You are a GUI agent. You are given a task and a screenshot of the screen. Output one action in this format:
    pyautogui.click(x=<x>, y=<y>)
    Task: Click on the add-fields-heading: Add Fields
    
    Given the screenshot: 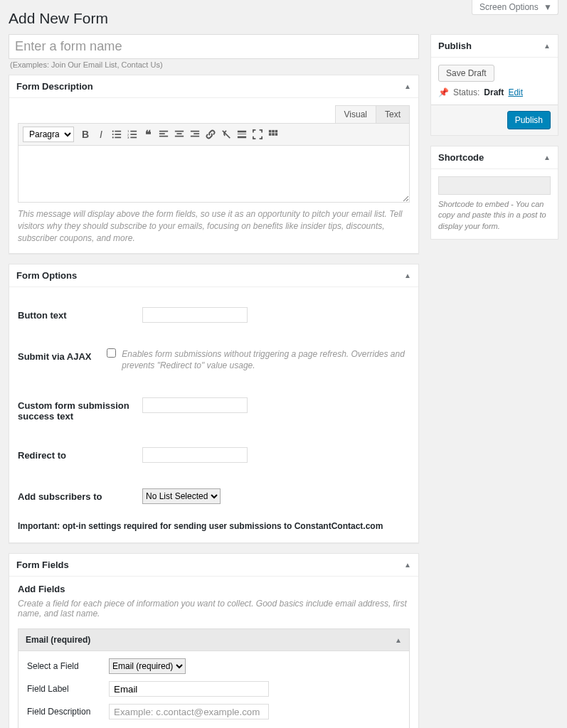 What is the action you would take?
    pyautogui.click(x=213, y=589)
    